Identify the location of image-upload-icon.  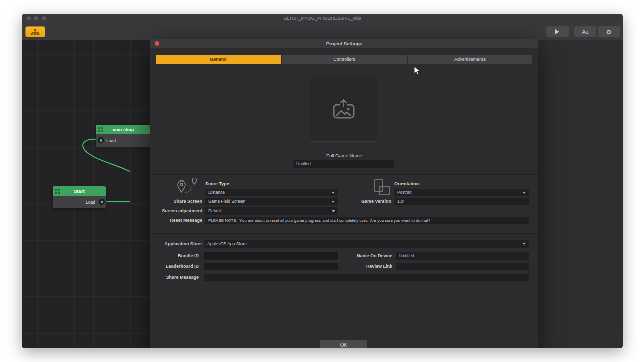
(344, 109).